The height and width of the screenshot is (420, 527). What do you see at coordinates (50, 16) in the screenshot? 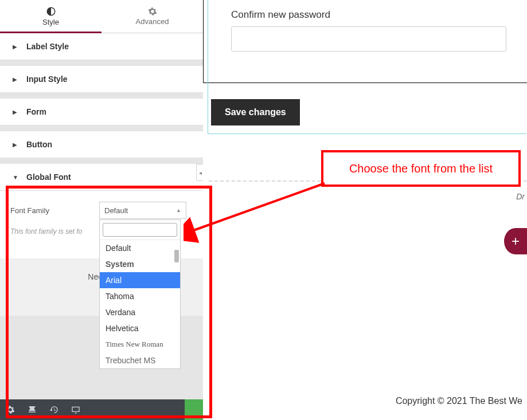
I see `tab-style: Style` at bounding box center [50, 16].